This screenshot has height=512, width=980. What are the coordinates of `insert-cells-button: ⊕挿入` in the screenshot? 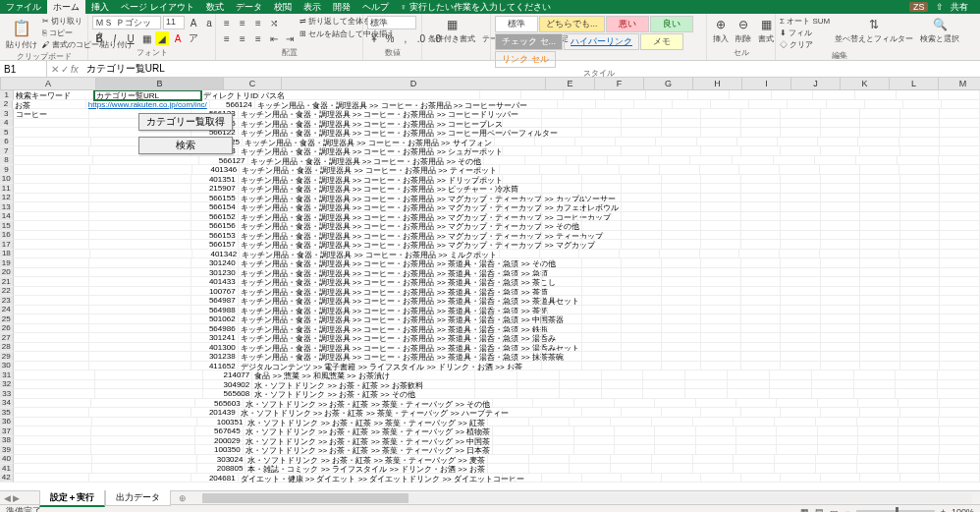 It's located at (721, 30).